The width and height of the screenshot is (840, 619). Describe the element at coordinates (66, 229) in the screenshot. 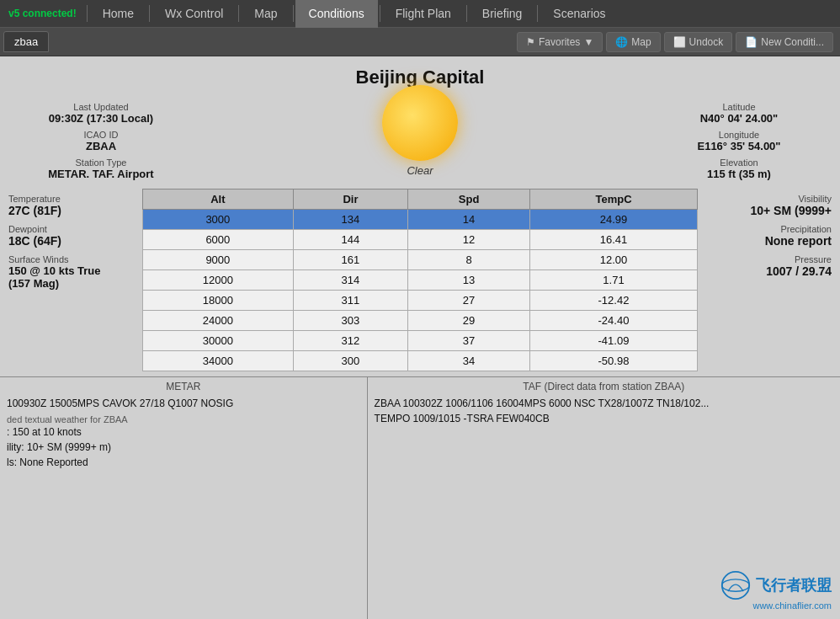

I see `dewpoint-label: Dewpoint` at that location.